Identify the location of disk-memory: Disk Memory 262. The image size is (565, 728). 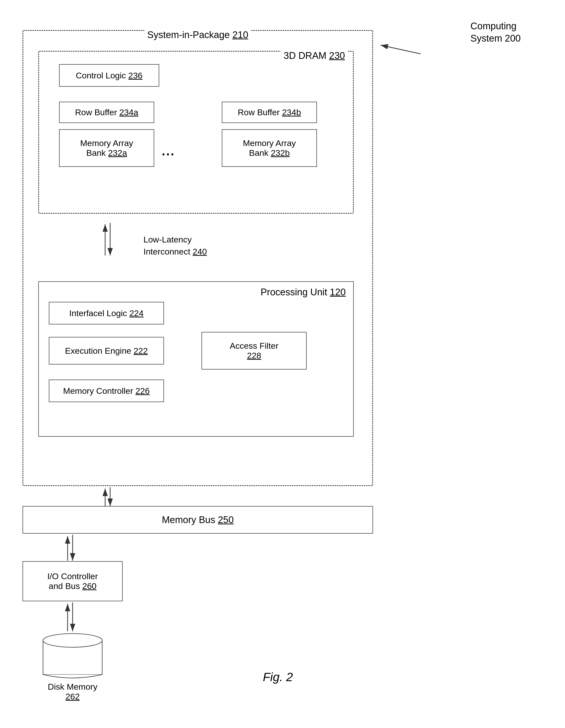
(73, 656).